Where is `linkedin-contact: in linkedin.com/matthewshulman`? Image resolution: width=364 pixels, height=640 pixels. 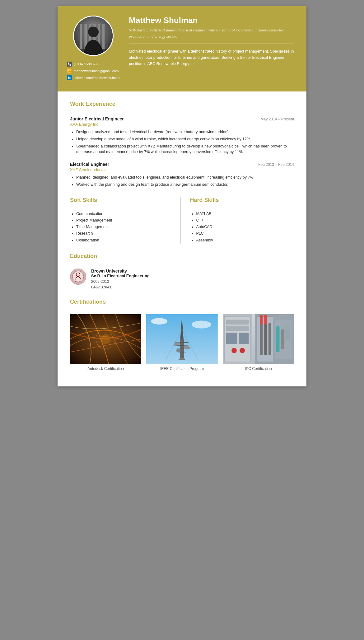 linkedin-contact: in linkedin.com/matthewshulman is located at coordinates (93, 78).